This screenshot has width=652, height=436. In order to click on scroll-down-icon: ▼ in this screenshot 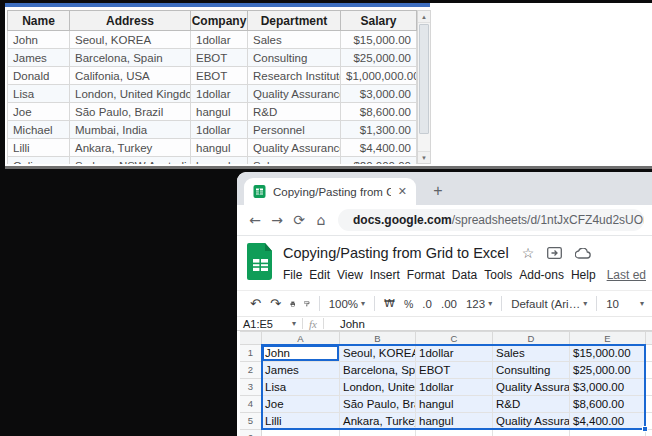, I will do `click(424, 157)`.